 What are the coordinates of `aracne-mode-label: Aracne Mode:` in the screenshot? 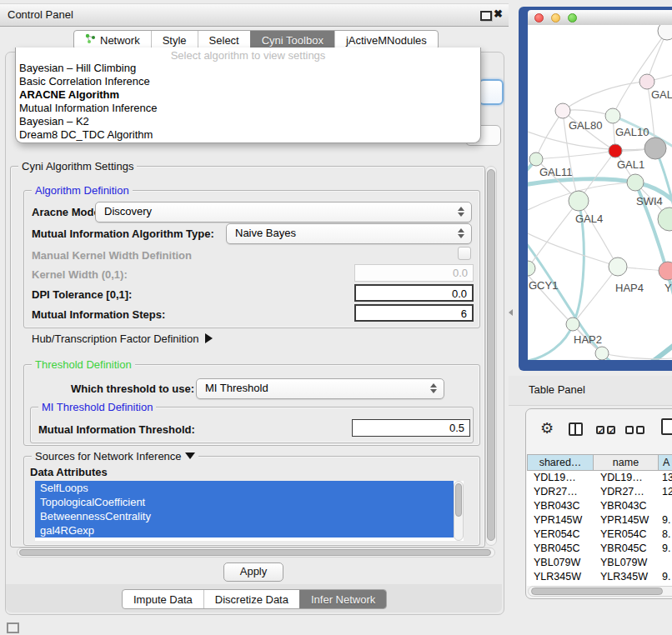 It's located at (68, 212).